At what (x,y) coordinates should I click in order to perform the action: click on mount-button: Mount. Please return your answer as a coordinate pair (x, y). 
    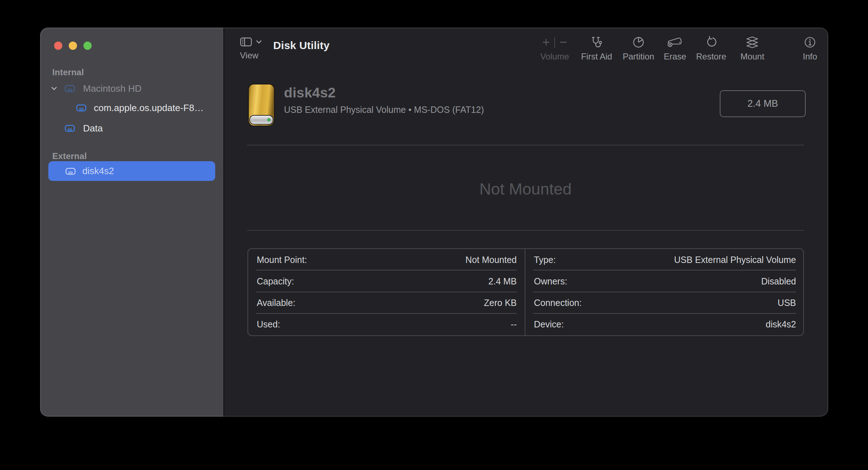
    Looking at the image, I should click on (753, 48).